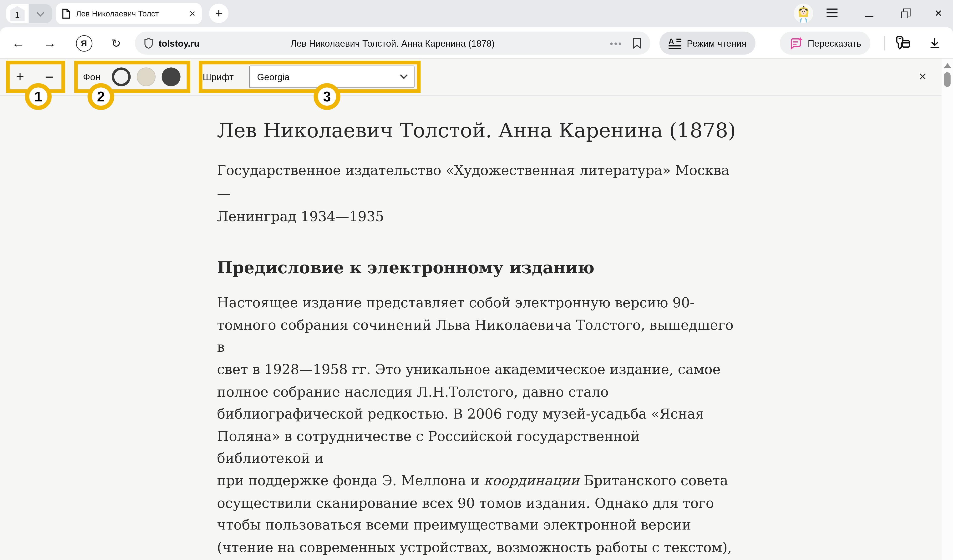 This screenshot has height=560, width=953. I want to click on tab-group-chevron, so click(40, 14).